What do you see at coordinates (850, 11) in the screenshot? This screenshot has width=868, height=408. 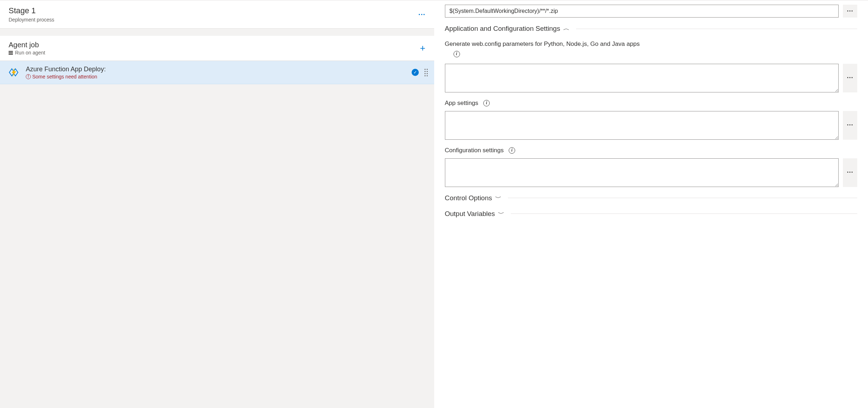 I see `package-browse-button: ···` at bounding box center [850, 11].